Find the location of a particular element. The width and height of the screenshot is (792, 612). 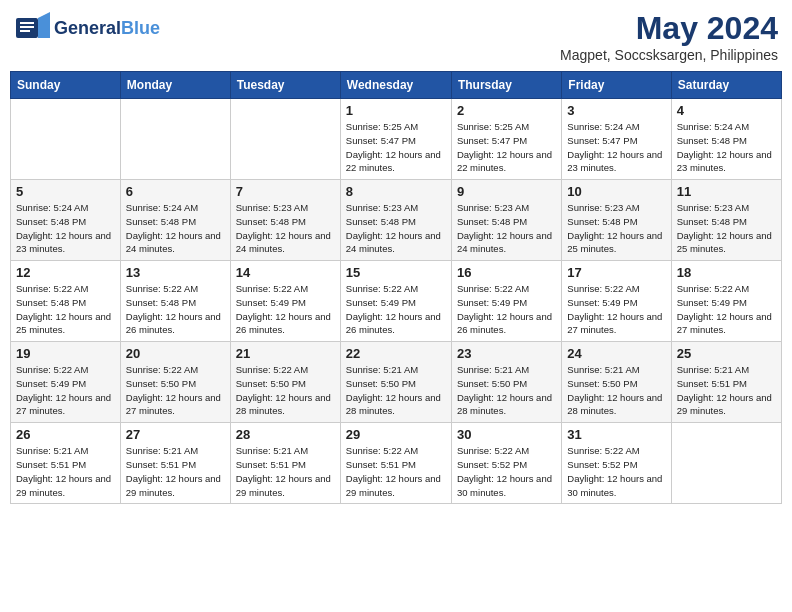

day-number: 18 is located at coordinates (726, 272).